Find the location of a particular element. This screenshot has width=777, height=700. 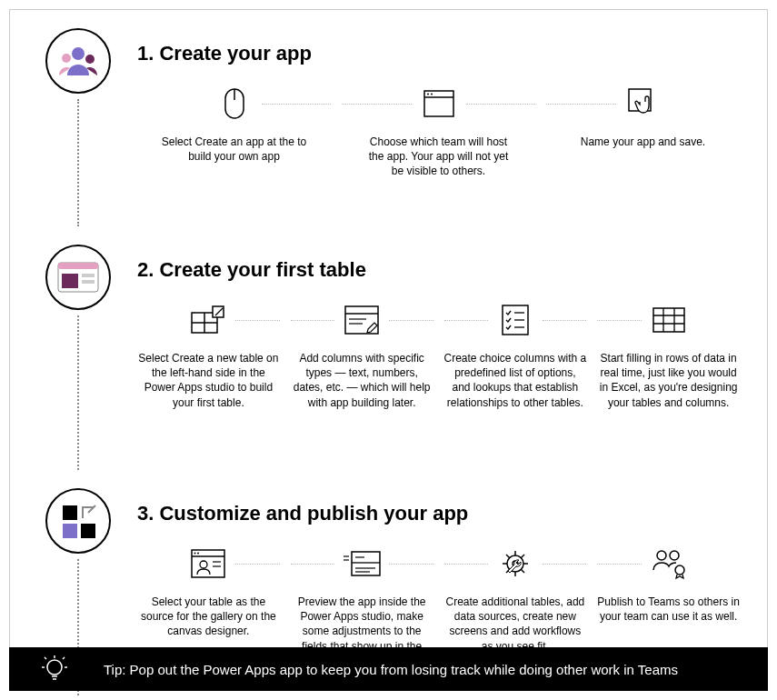

section-1-title: 1. Create your app is located at coordinates (438, 54).